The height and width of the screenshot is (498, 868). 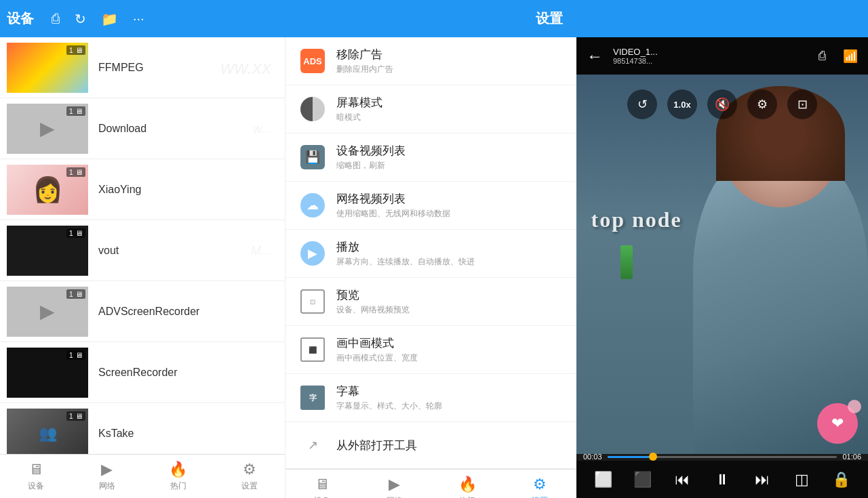 What do you see at coordinates (842, 480) in the screenshot?
I see `lock-button: 🔒` at bounding box center [842, 480].